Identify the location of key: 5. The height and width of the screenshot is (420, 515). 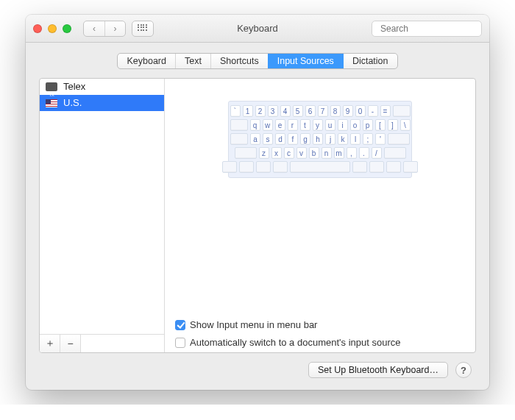
(298, 111).